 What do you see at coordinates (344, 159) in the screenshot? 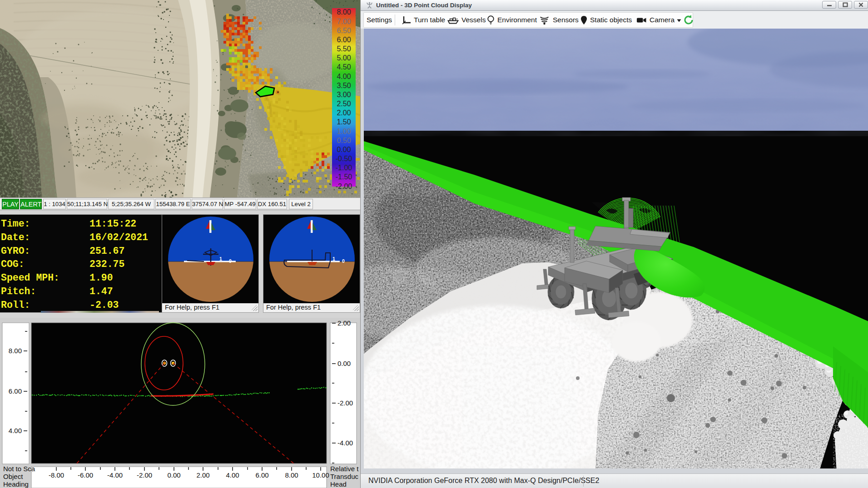
I see `svg-text: -0.50` at bounding box center [344, 159].